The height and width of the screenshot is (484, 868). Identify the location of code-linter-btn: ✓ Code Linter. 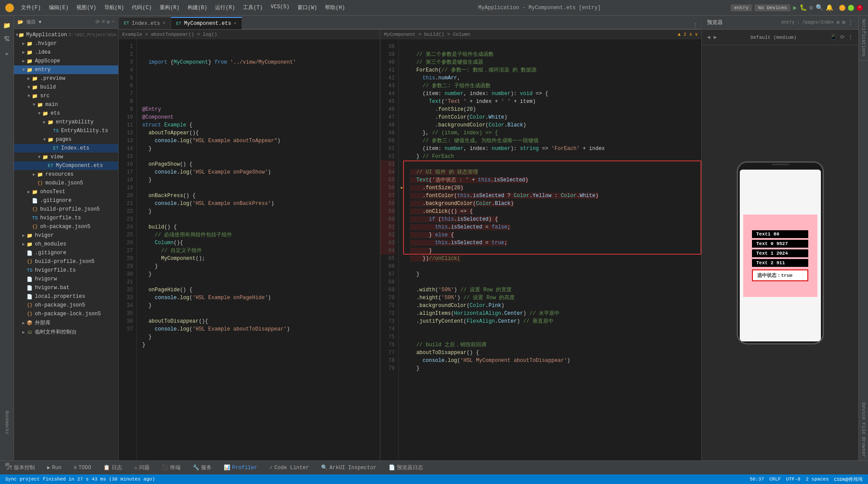
(289, 467).